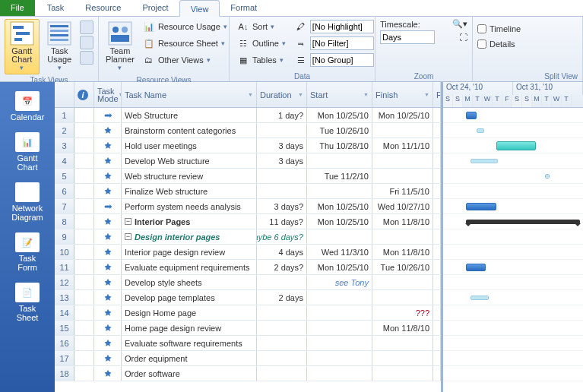 The width and height of the screenshot is (583, 392). I want to click on duration-cell: 2 days?, so click(282, 267).